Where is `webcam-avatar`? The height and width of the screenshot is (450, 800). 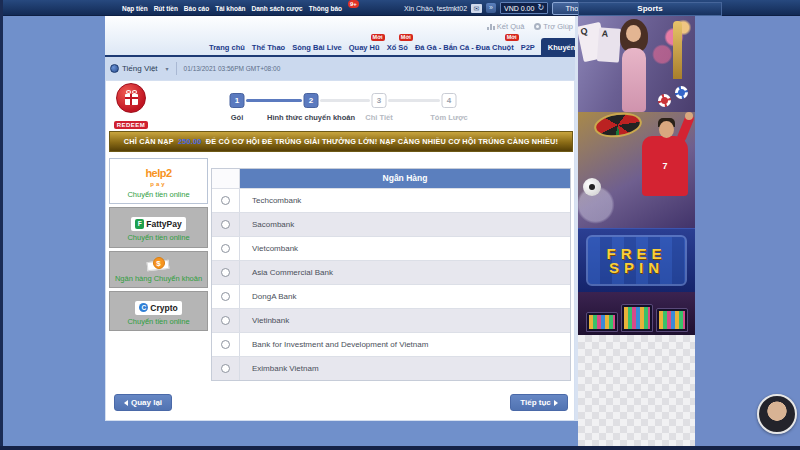 webcam-avatar is located at coordinates (777, 414).